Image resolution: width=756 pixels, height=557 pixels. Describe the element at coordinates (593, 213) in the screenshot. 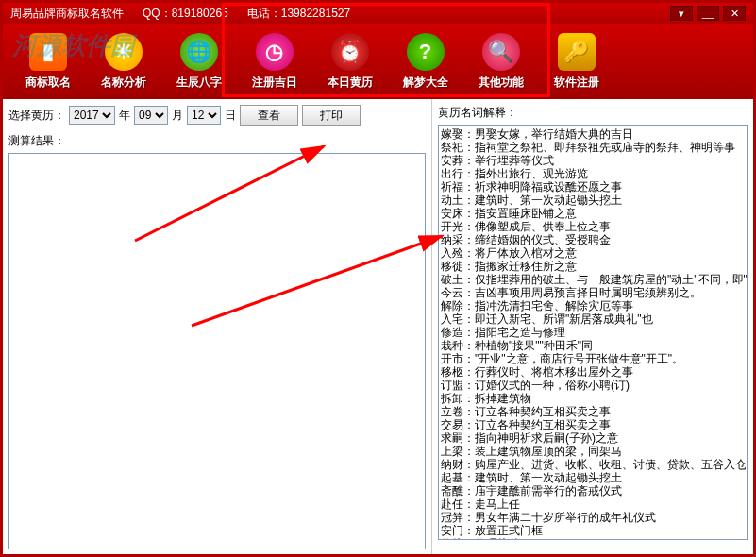

I see `explain-line: 安床：指安置睡床卧铺之意` at that location.